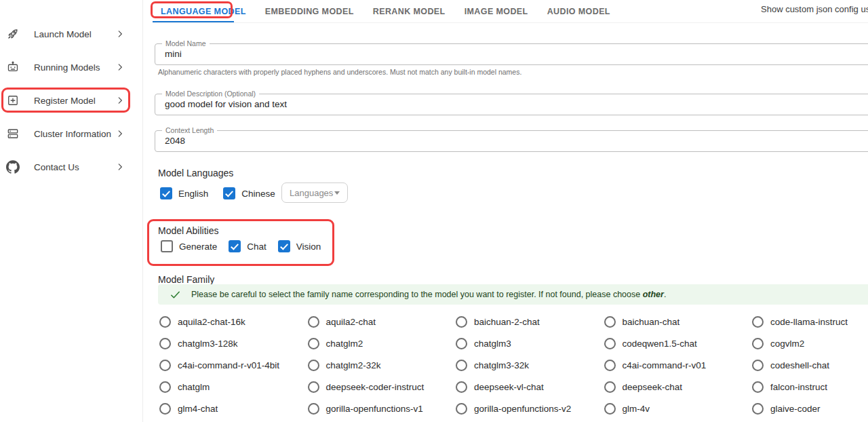 This screenshot has width=868, height=422. Describe the element at coordinates (807, 408) in the screenshot. I see `family-option: glaive-coder` at that location.